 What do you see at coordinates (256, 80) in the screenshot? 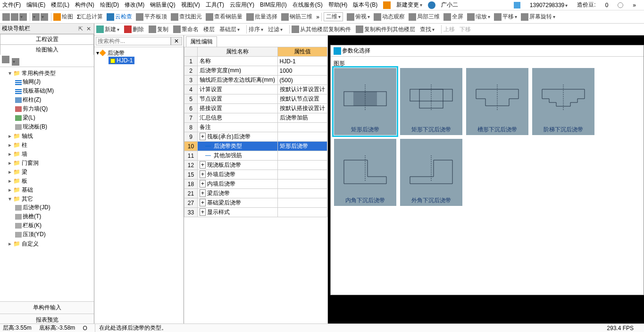
I see `prop-row: 3轴线距后浇带左边线距离(mm)(500)` at bounding box center [256, 80].